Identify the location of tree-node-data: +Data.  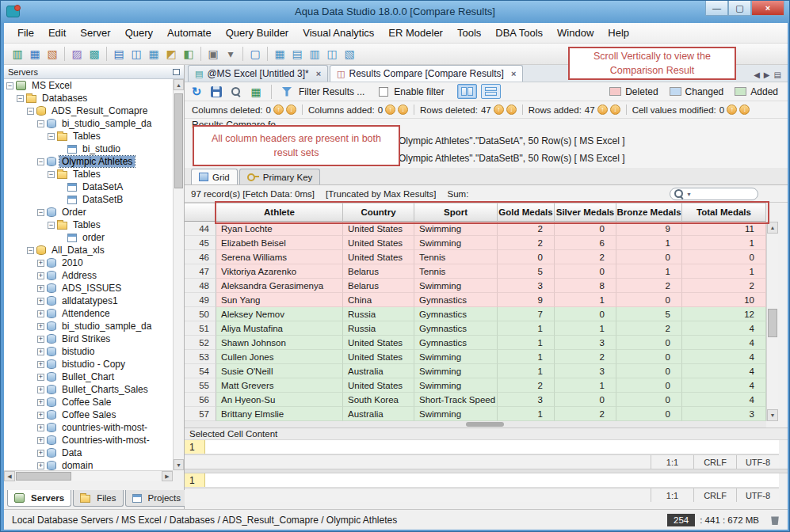
(89, 453).